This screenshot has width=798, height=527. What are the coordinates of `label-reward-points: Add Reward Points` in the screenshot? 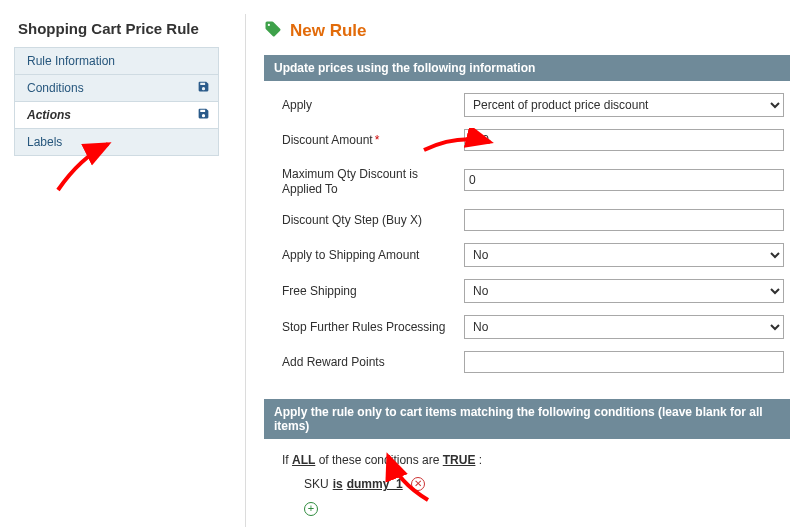 It's located at (364, 362).